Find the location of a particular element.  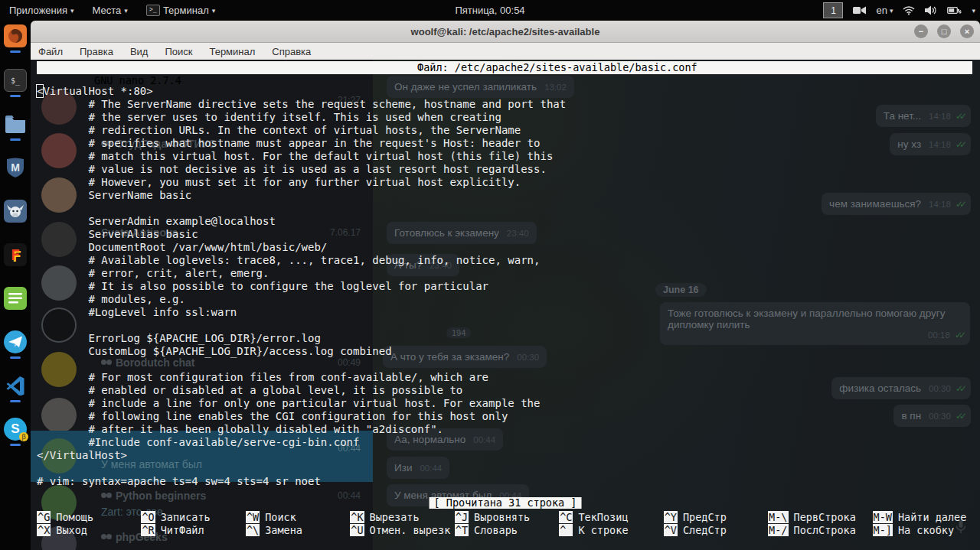

wifi-icon is located at coordinates (909, 11).